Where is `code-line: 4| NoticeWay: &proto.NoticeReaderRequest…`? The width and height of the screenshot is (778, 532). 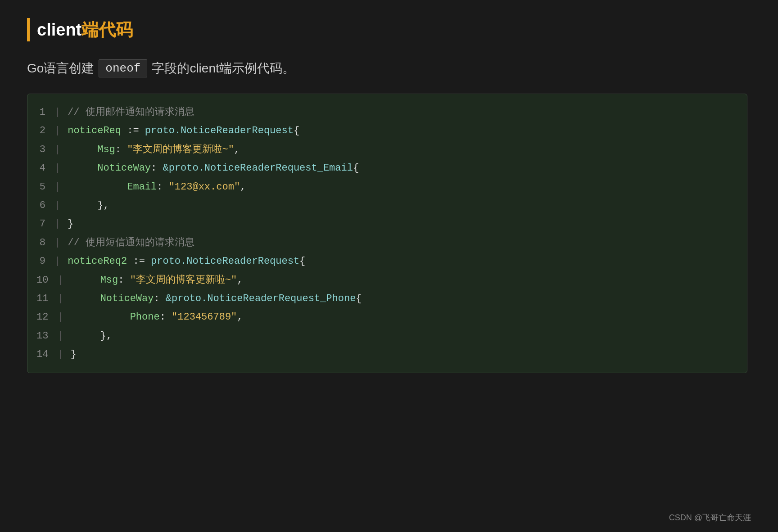 code-line: 4| NoticeWay: &proto.NoticeReaderRequest… is located at coordinates (387, 168).